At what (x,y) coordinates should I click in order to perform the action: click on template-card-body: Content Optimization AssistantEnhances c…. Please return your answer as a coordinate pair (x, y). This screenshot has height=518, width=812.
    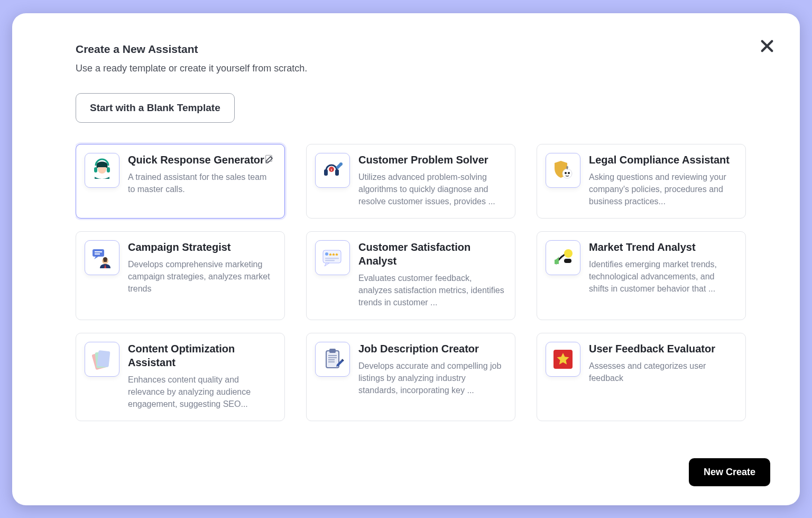
    Looking at the image, I should click on (201, 376).